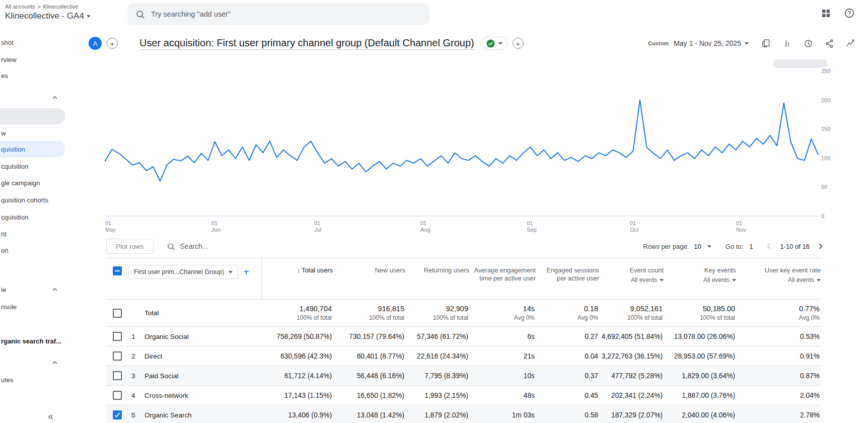 The width and height of the screenshot is (868, 423). I want to click on sidebar-item-label: nt, so click(4, 234).